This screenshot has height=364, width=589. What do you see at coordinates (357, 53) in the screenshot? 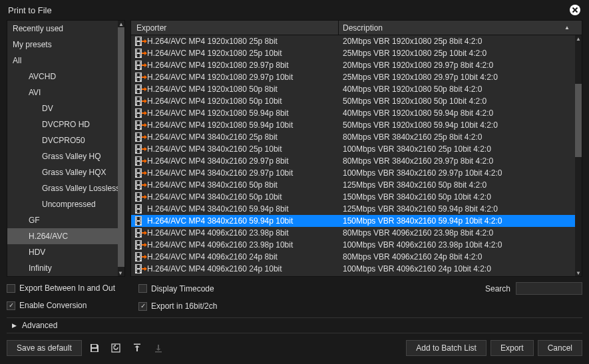
I see `preset-row: H.264/AVC MP4 1920x1080 25p 10bit25Mbps …` at bounding box center [357, 53].